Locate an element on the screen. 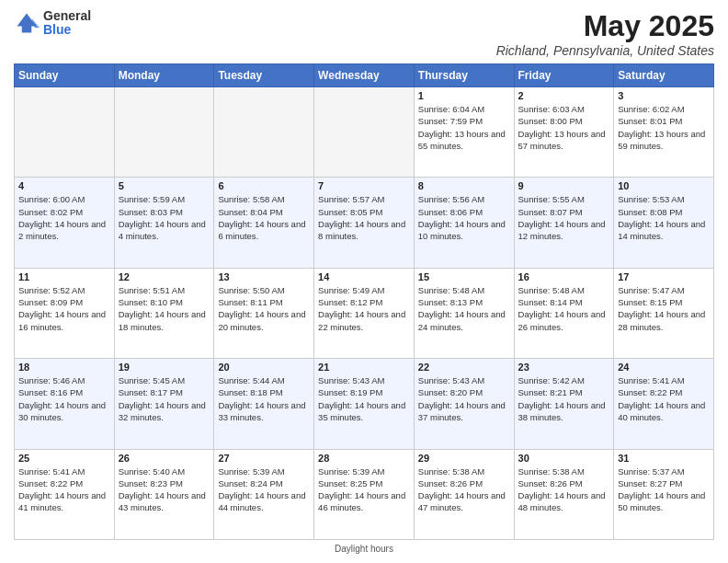  day-cell: 11Sunrise: 5:52 AM Sunset: 8:09 PM Dayli… is located at coordinates (64, 313).